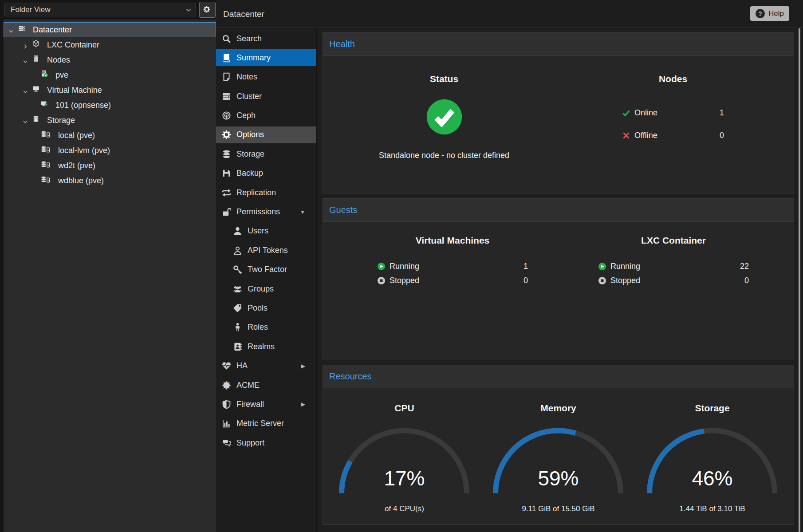 The height and width of the screenshot is (532, 803). I want to click on menu-item-metric-server: Metric Server, so click(266, 424).